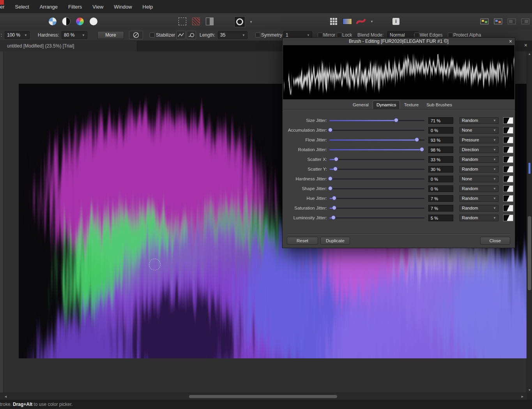 The width and height of the screenshot is (532, 409). Describe the element at coordinates (210, 21) in the screenshot. I see `pattern-square-icon` at that location.